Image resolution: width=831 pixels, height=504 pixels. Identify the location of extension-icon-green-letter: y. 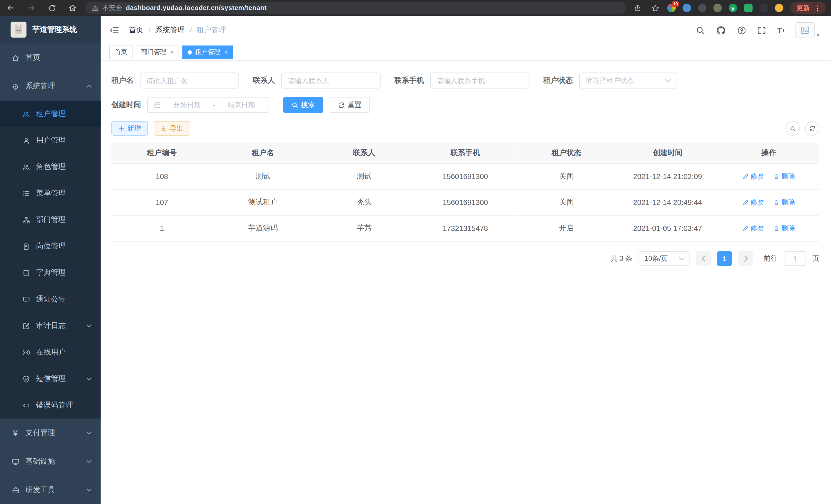
(733, 8).